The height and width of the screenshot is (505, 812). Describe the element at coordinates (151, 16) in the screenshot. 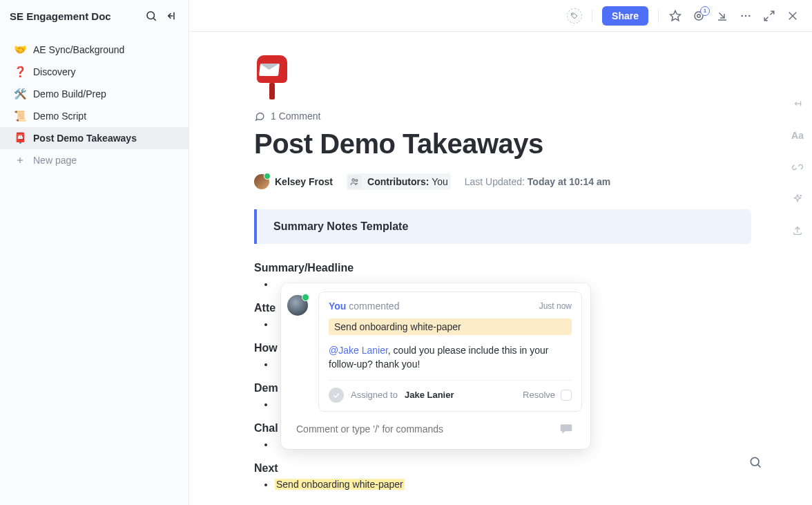

I see `search-icon` at that location.